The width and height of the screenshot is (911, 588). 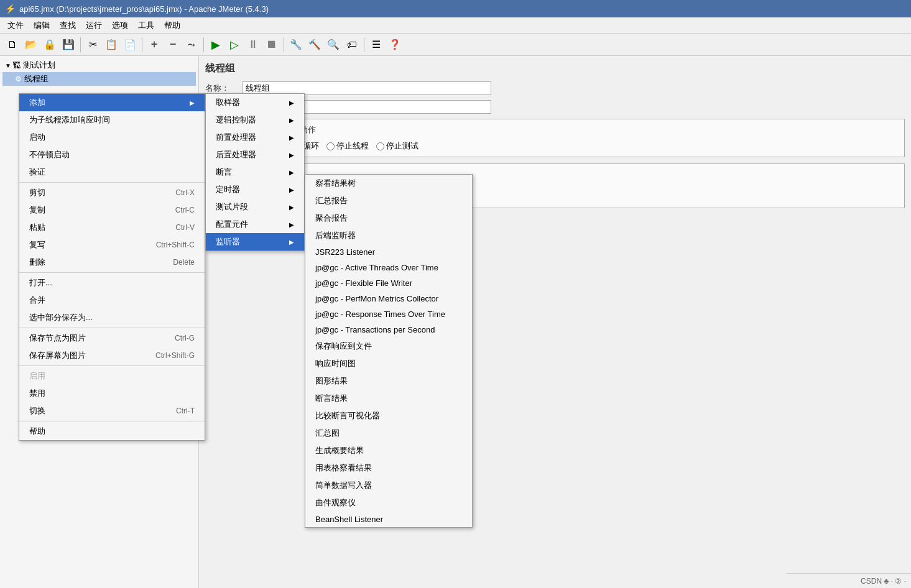 I want to click on submenu-listener: 监听器 ▶, so click(x=255, y=242).